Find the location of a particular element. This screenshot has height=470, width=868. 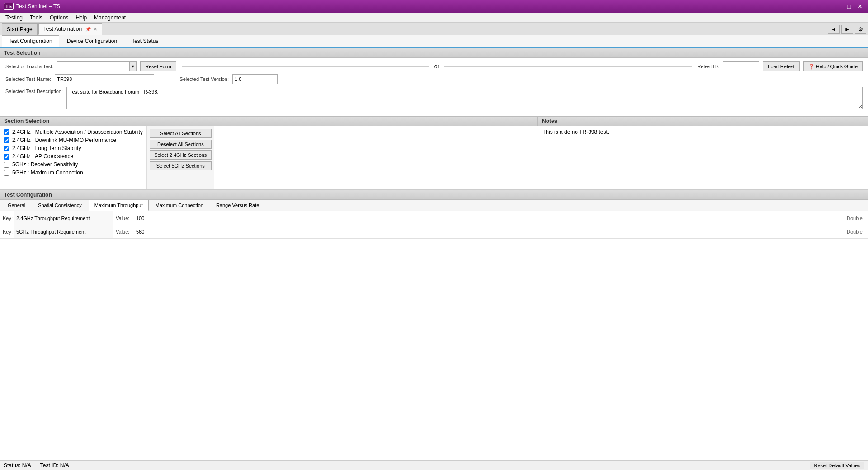

test-id-text: Test ID: N/A is located at coordinates (55, 465).